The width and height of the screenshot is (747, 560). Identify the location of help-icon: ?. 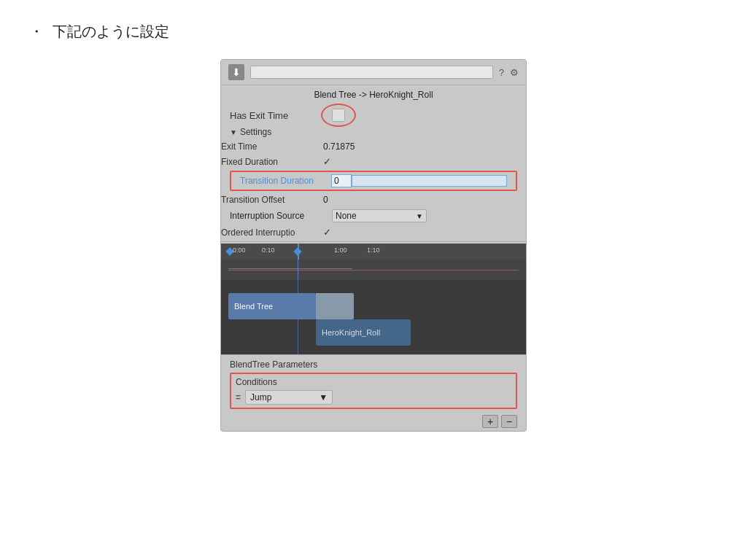
(502, 73).